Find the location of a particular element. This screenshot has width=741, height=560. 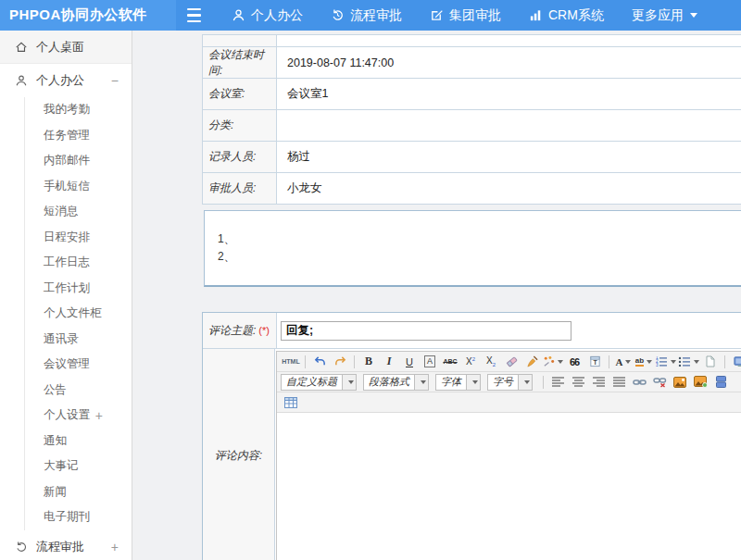

sidebar-item-work-plan: 工作计划 is located at coordinates (78, 289).